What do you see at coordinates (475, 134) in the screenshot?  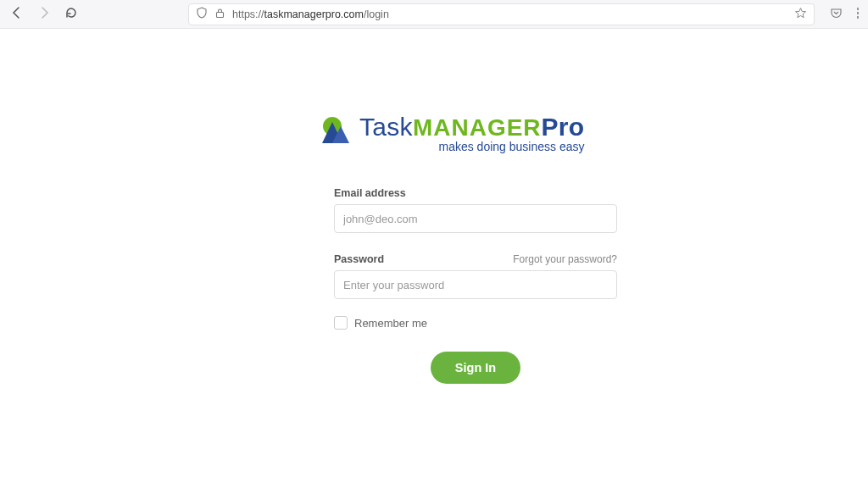 I see `brand-logo: TaskMANAGERPro makes doing business easy` at bounding box center [475, 134].